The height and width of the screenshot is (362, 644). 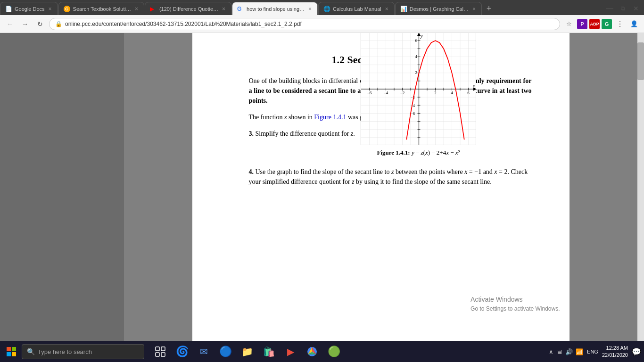 I want to click on figure-link: Figure 1.4.1, so click(x=330, y=117).